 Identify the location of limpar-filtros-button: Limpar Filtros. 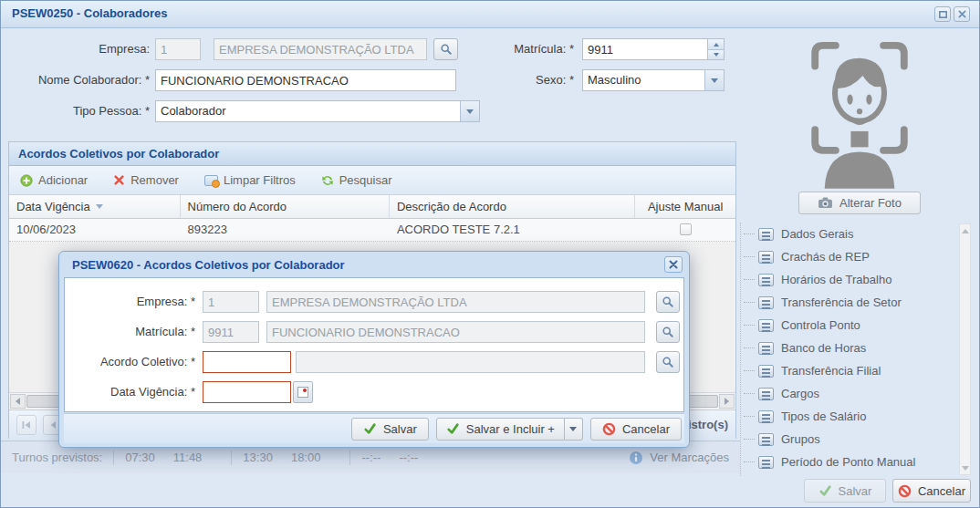
(250, 181).